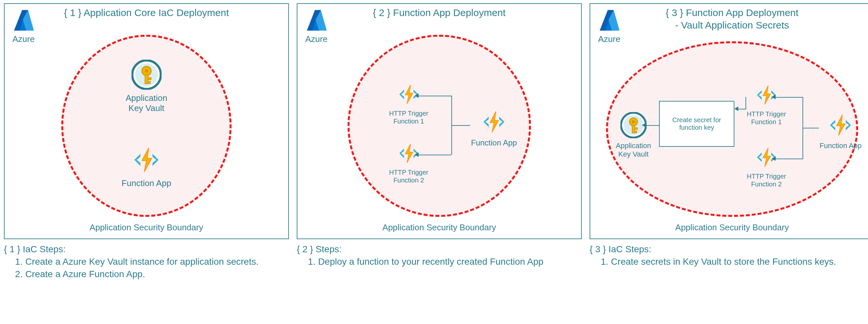 This screenshot has width=868, height=324. I want to click on panel-2-title: { 2 } Function App Deployment, so click(439, 13).